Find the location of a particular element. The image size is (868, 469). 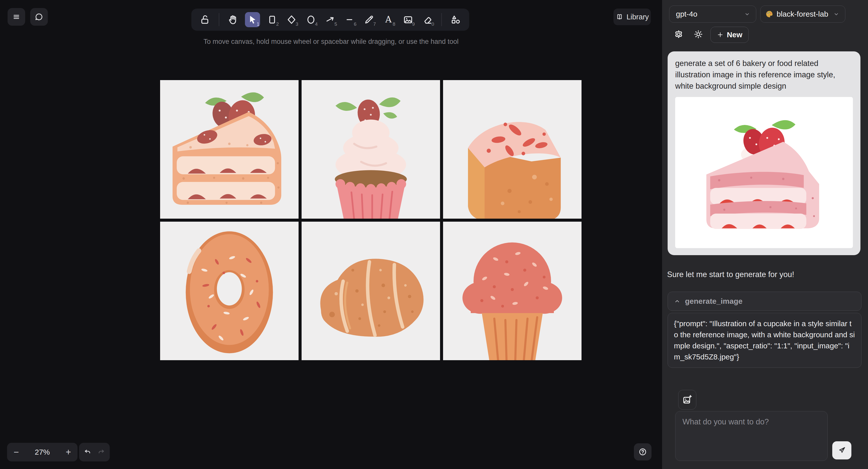

tool-shortcut: 0 is located at coordinates (433, 24).